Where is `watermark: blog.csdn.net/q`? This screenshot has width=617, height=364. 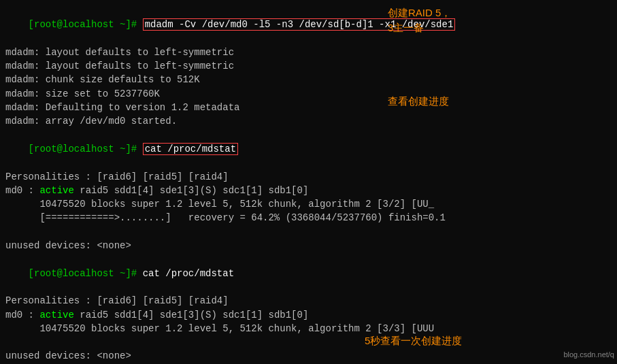 watermark: blog.csdn.net/q is located at coordinates (589, 355).